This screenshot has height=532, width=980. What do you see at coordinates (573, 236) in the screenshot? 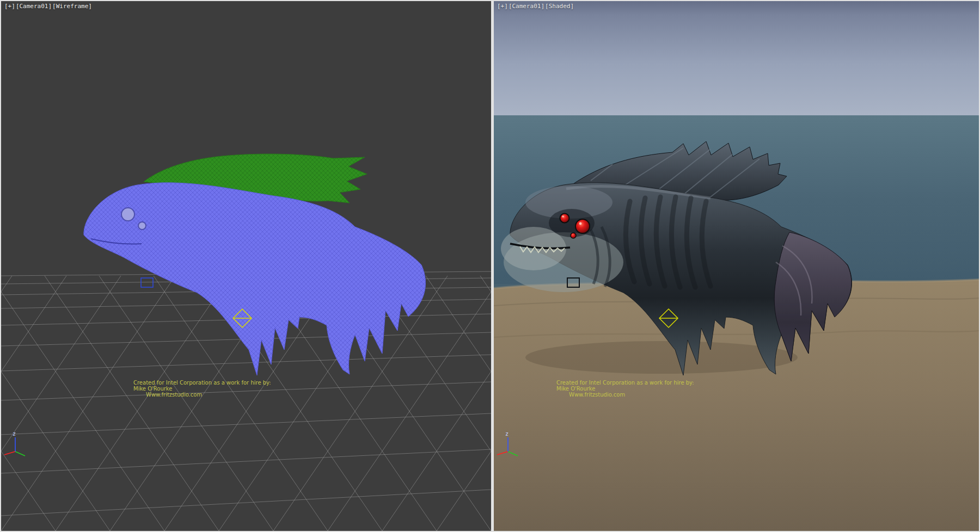
I see `fish-eye-red-tiny` at bounding box center [573, 236].